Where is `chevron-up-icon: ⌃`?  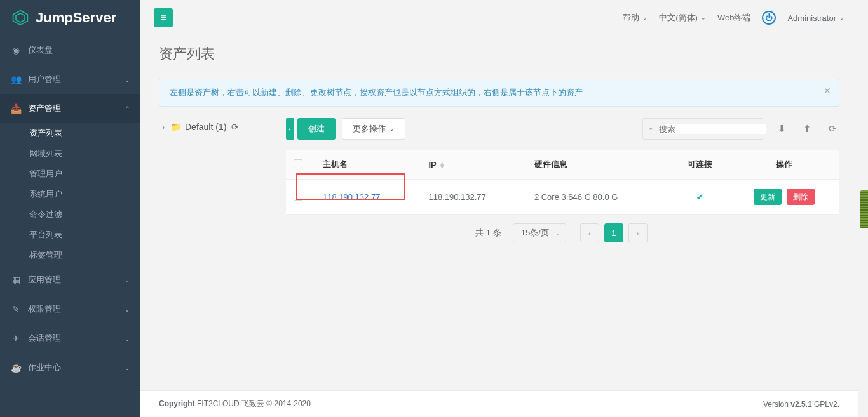
chevron-up-icon: ⌃ is located at coordinates (127, 109).